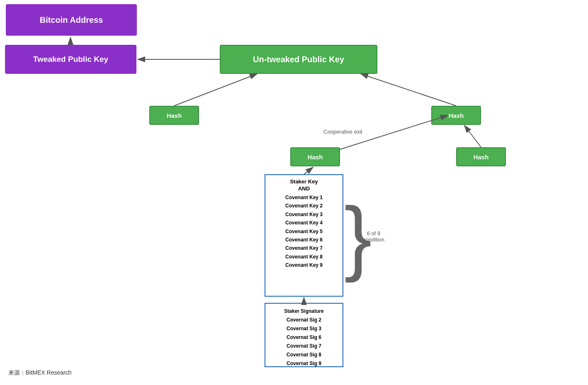 This screenshot has width=588, height=385. What do you see at coordinates (40, 373) in the screenshot?
I see `source-label: 来源：BitMEX Research` at bounding box center [40, 373].